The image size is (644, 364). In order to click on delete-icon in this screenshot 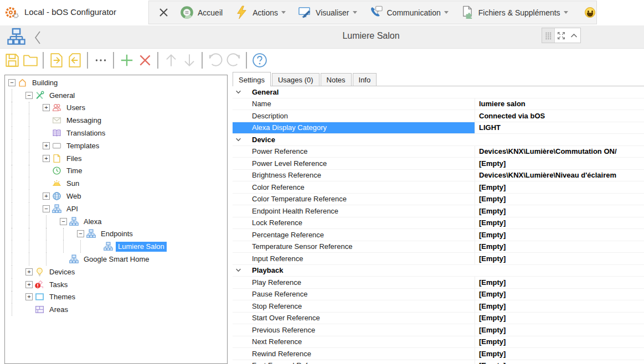, I will do `click(145, 60)`.